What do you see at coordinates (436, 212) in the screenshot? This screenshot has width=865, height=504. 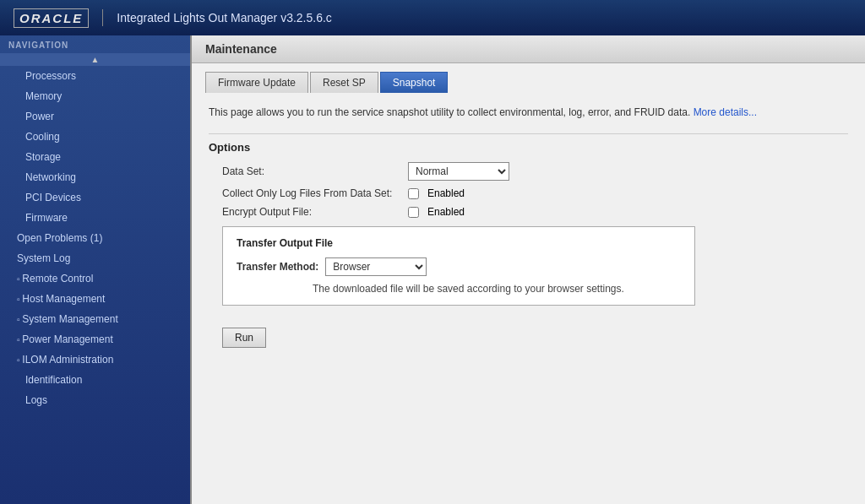 I see `encrypt-value: Enabled` at bounding box center [436, 212].